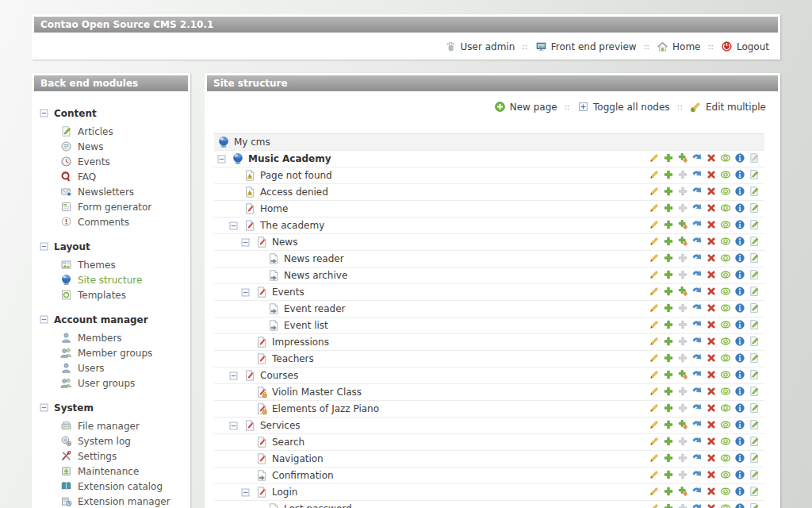 The width and height of the screenshot is (812, 508). Describe the element at coordinates (125, 279) in the screenshot. I see `sidebar-item-site-structure: Site structure` at that location.